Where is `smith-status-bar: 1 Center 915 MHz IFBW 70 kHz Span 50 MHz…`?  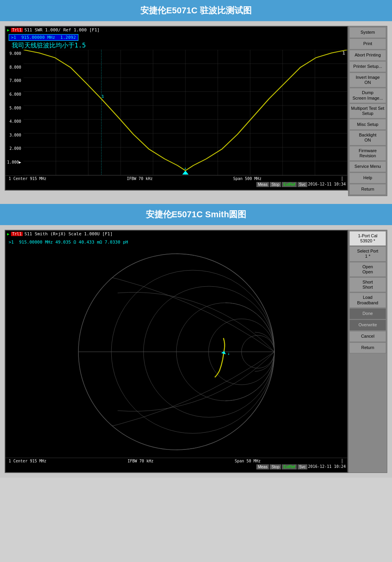
smith-status-bar: 1 Center 915 MHz IFBW 70 kHz Span 50 MHz… is located at coordinates (176, 461).